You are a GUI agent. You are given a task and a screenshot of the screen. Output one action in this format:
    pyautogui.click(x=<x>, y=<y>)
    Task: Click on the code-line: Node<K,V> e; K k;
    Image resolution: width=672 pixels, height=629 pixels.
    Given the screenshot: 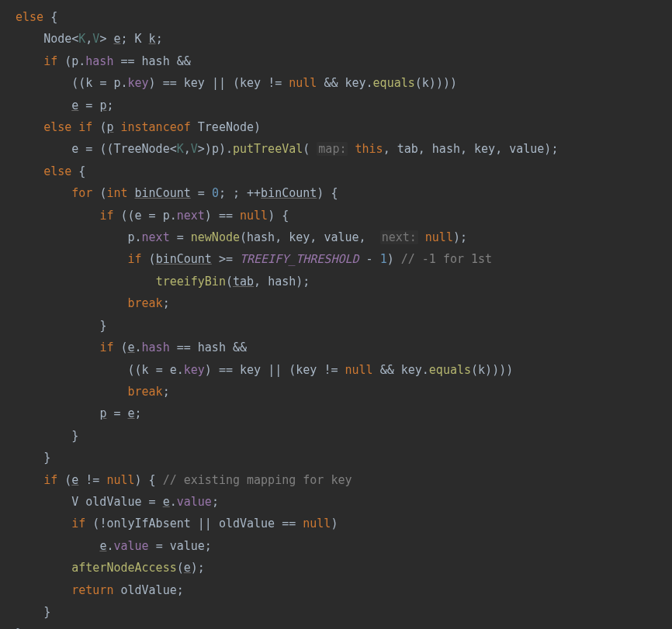 What is the action you would take?
    pyautogui.click(x=89, y=39)
    